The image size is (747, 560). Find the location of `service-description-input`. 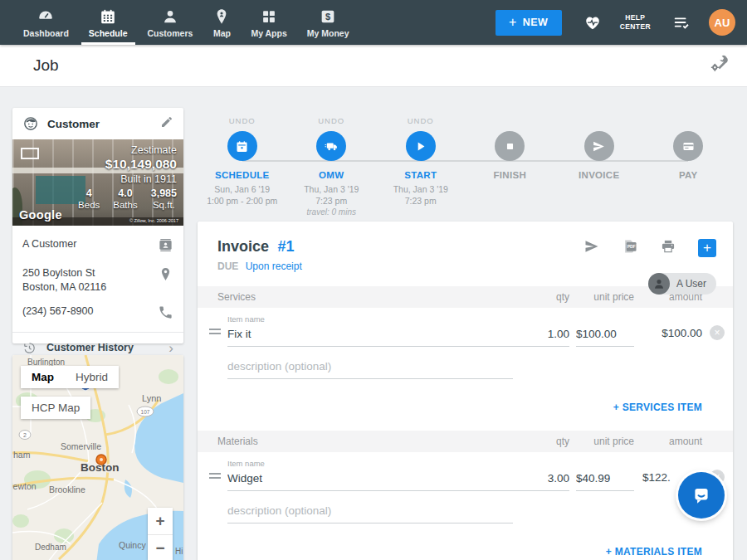

service-description-input is located at coordinates (370, 370).